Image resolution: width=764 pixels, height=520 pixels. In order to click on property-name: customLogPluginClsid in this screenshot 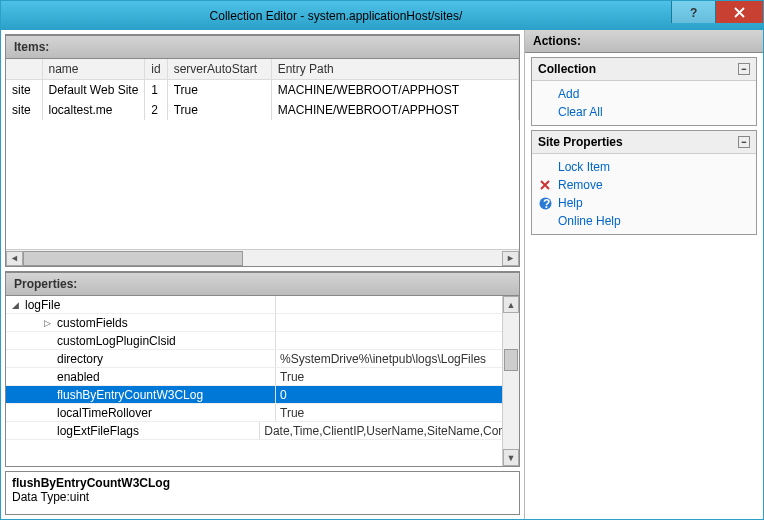, I will do `click(116, 341)`.